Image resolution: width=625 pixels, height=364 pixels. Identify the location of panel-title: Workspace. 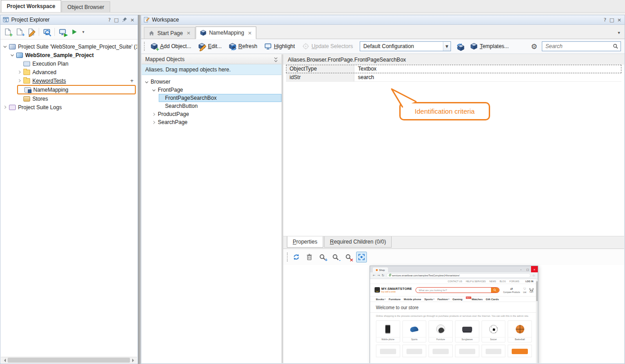
(377, 20).